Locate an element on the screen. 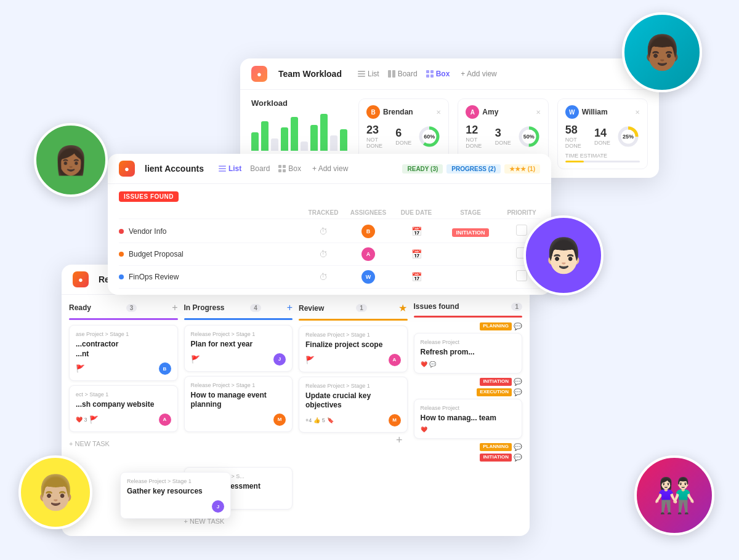 This screenshot has width=739, height=560. task-reactions-manage: ❤️ is located at coordinates (424, 430).